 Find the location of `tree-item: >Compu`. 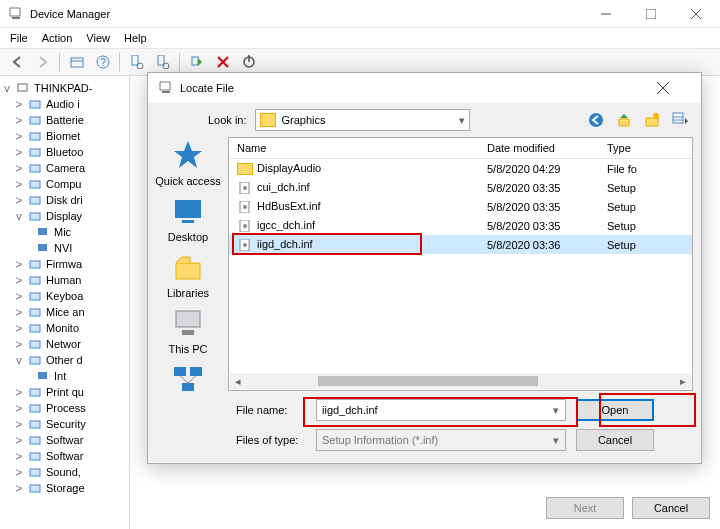

tree-item: >Compu is located at coordinates (64, 184).